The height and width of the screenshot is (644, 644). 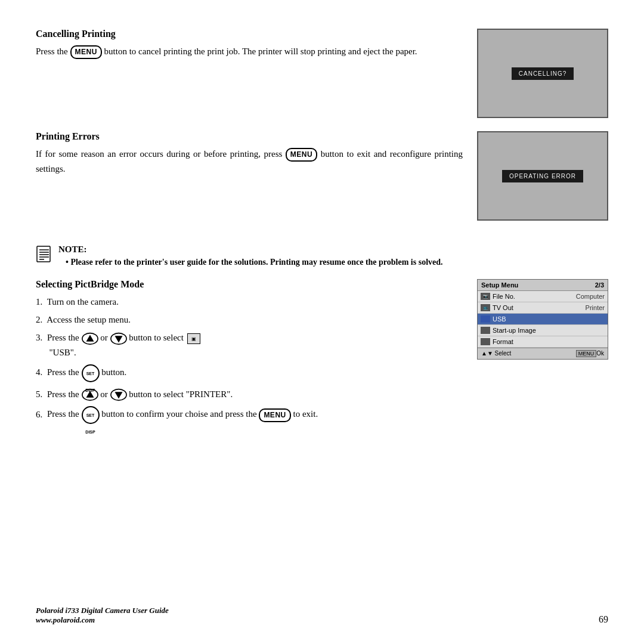 What do you see at coordinates (543, 320) in the screenshot?
I see `setup-menu-col: Setup Menu 2/3 📷 File No. Computer 📺 TV …` at bounding box center [543, 320].